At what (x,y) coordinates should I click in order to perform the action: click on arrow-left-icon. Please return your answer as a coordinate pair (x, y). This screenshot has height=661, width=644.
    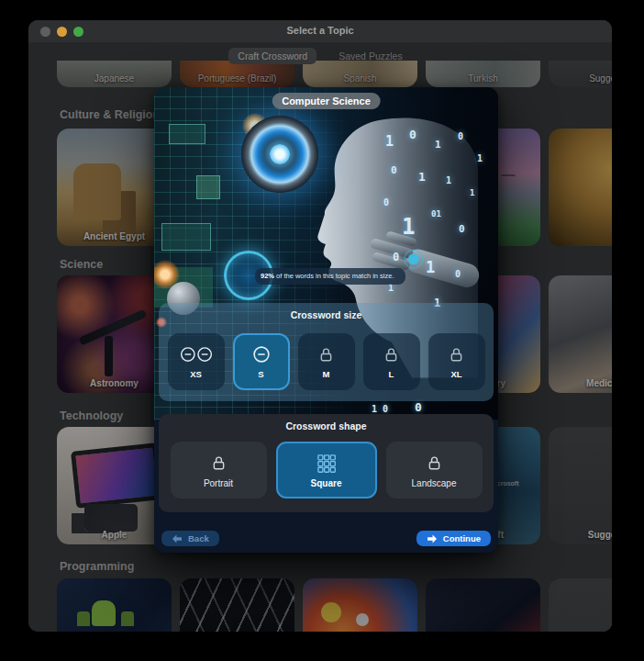
    Looking at the image, I should click on (177, 539).